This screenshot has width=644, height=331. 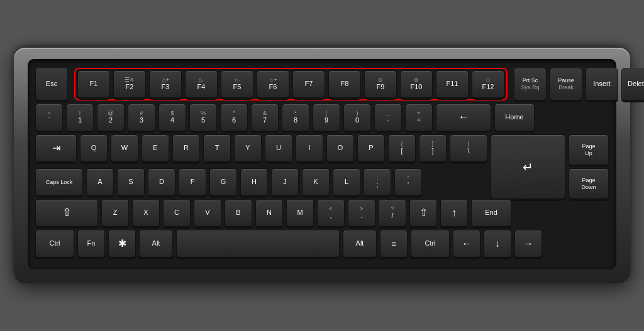 What do you see at coordinates (52, 84) in the screenshot?
I see `key-esc: Esc` at bounding box center [52, 84].